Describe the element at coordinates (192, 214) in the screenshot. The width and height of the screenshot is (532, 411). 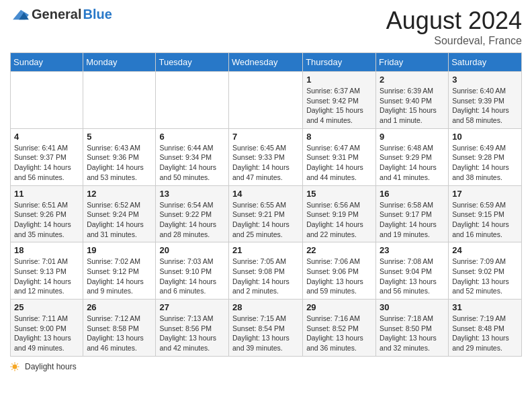
I see `calendar-cell: 13Sunrise: 6:54 AM Sunset: 9:22 PM Dayli…` at that location.